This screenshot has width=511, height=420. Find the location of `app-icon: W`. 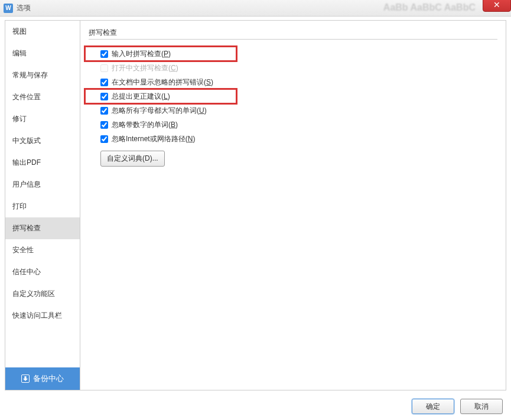

app-icon: W is located at coordinates (8, 8).